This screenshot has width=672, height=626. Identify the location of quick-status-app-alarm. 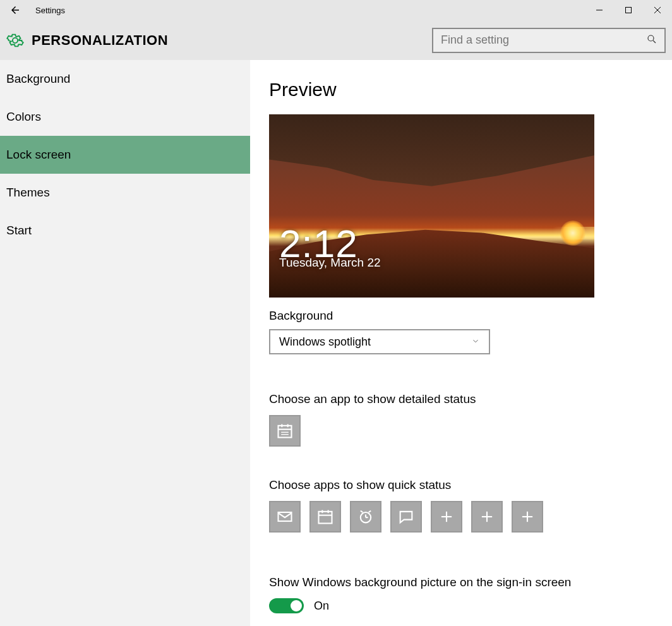
(366, 517).